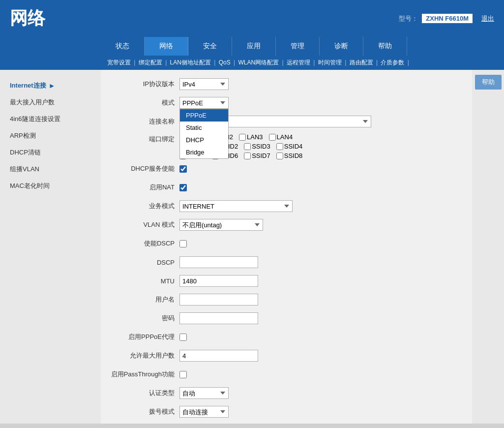 Image resolution: width=504 pixels, height=428 pixels. I want to click on mode-option-dhcp: DHCP, so click(204, 140).